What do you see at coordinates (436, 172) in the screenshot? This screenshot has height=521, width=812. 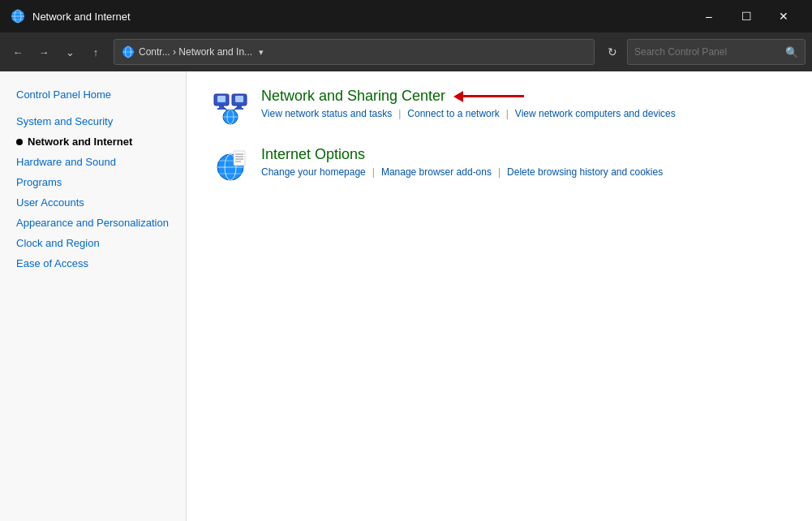 I see `manage-browser-addons-link: Manage browser add-ons` at bounding box center [436, 172].